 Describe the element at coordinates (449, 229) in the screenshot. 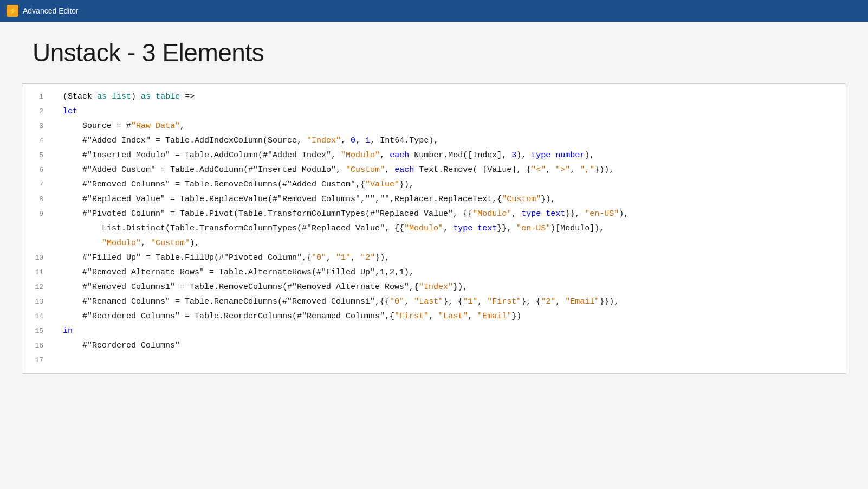

I see `code-line-9b: List.Distinct(Table.TransformColumnTypes…` at that location.